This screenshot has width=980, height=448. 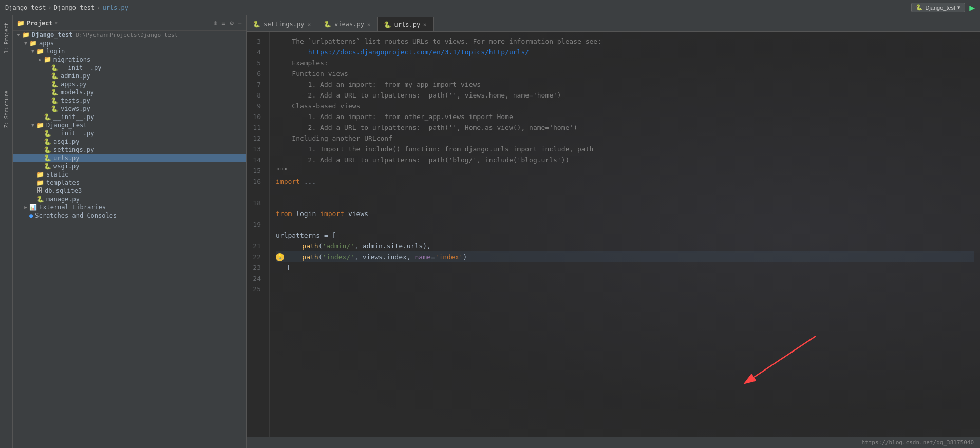 I want to click on tree-item-urls: 🐍 urls.py, so click(x=129, y=158).